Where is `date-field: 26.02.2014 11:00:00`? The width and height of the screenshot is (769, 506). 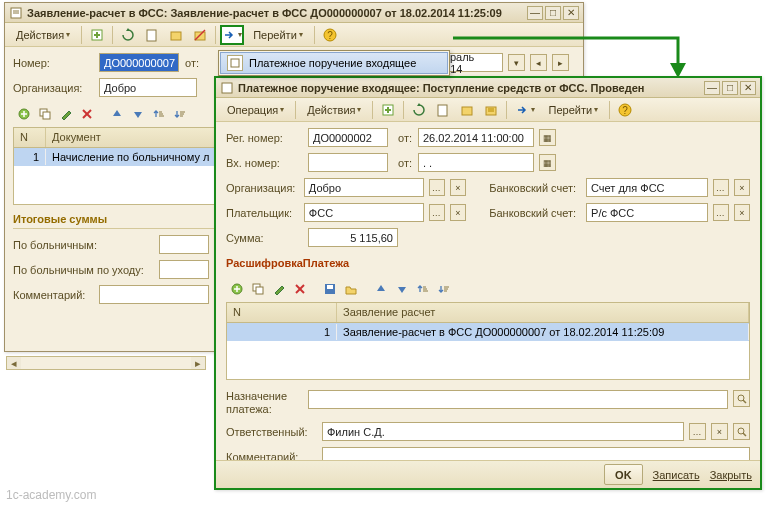
date-field: 26.02.2014 11:00:00 is located at coordinates (476, 138).